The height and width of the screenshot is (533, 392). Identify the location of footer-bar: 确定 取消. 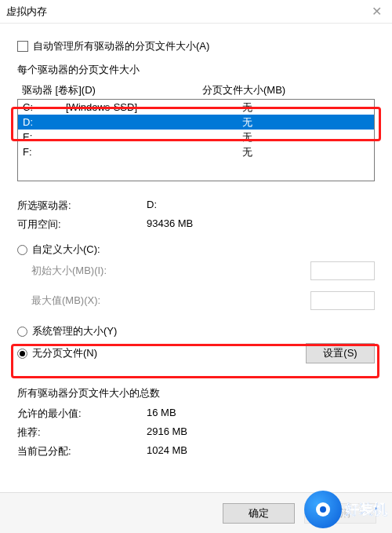
(196, 513).